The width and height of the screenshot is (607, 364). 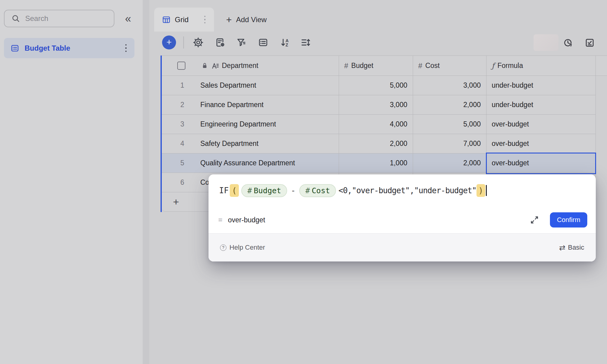 I want to click on formula-token-operator: -, so click(x=293, y=190).